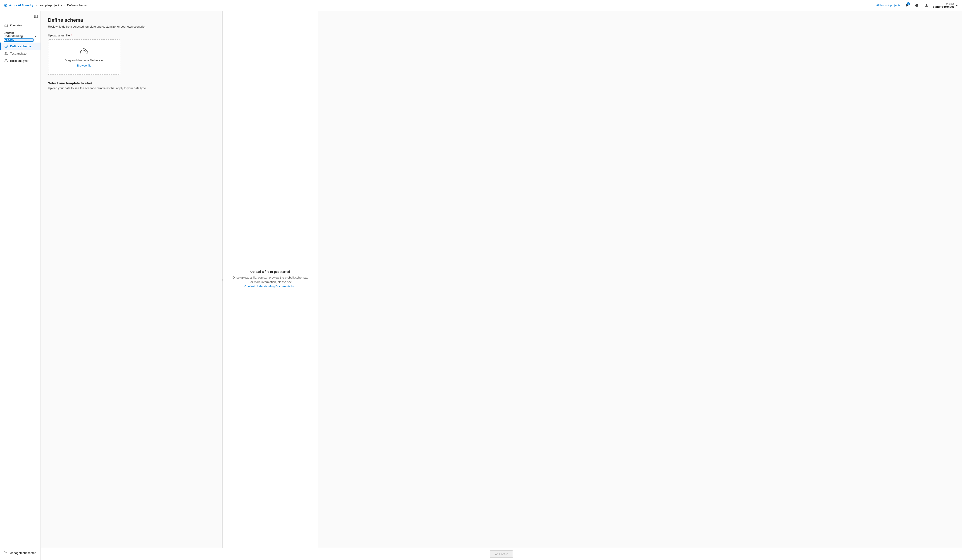  What do you see at coordinates (20, 37) in the screenshot?
I see `sidebar-section-header: Content Understanding PREVIEW` at bounding box center [20, 37].